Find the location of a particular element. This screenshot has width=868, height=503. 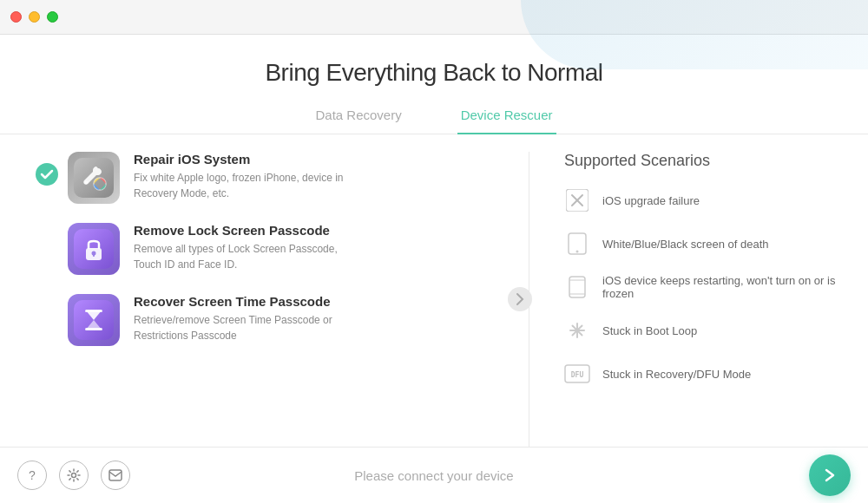

scenario-screen-death: White/Blue/Black screen of death is located at coordinates (703, 244).